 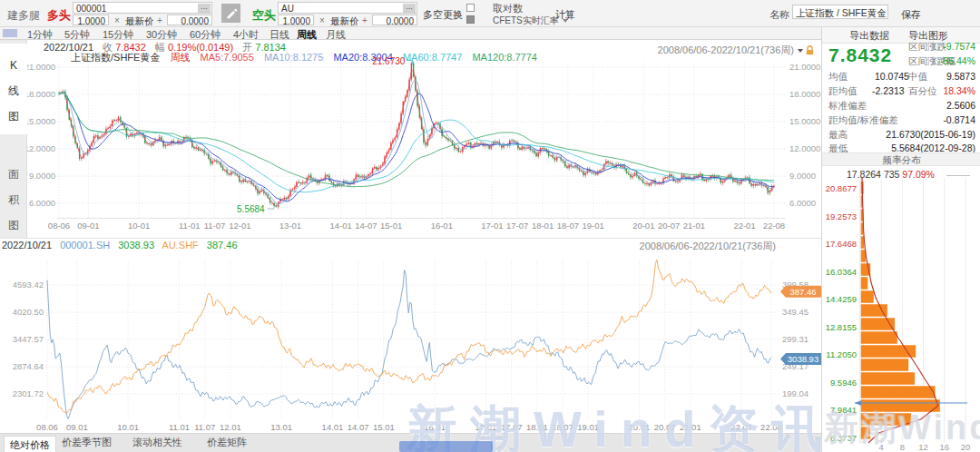 What do you see at coordinates (741, 427) in the screenshot?
I see `svg-text: 22.01` at bounding box center [741, 427].